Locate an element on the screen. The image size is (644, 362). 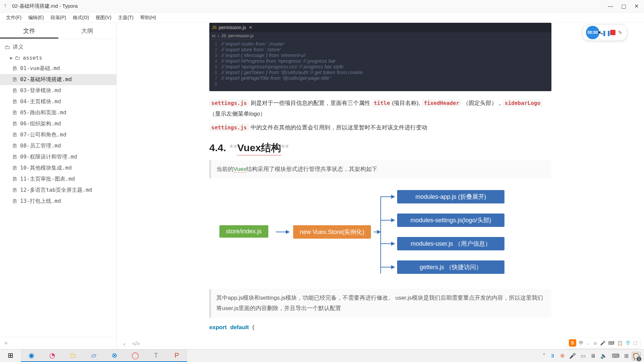
tray-icon: ⊞ is located at coordinates (627, 356).